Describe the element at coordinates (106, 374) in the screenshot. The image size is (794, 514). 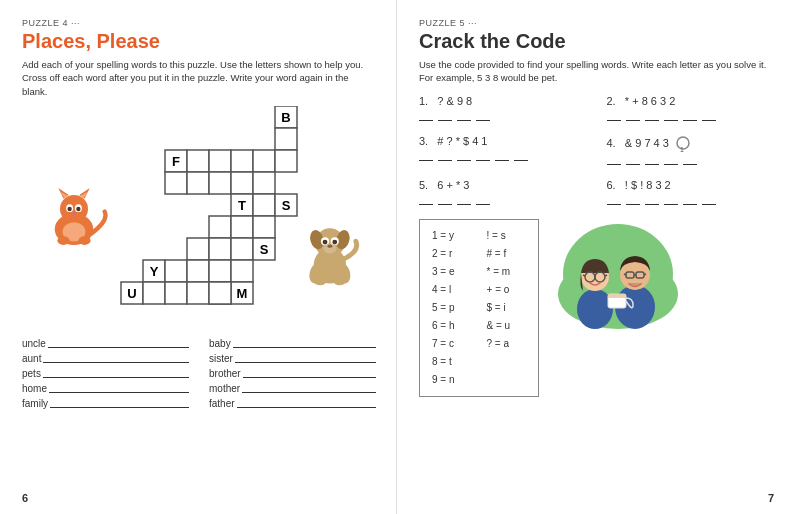
I see `word-entry-pets: pets` at that location.